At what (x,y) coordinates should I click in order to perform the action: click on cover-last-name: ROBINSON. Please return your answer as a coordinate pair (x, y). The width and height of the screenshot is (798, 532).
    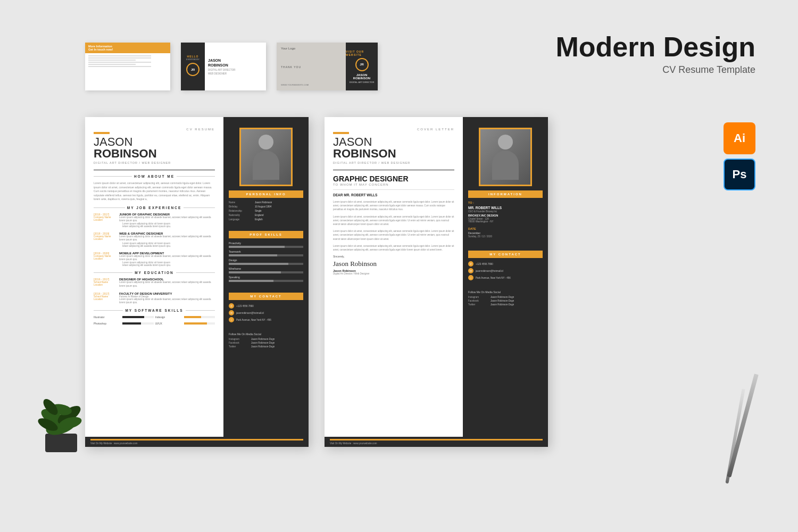
    Looking at the image, I should click on (394, 154).